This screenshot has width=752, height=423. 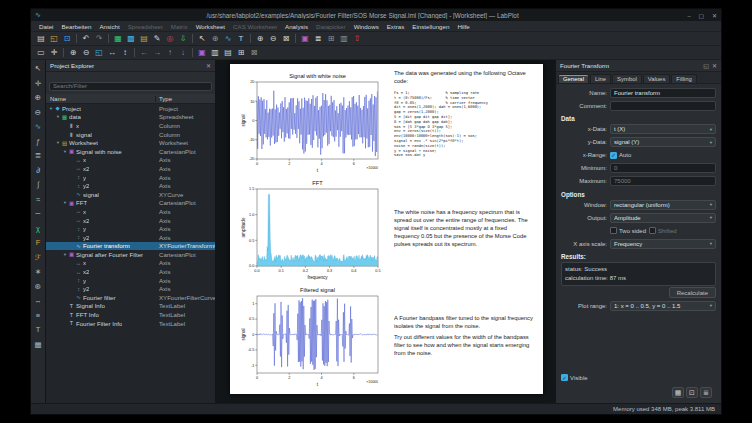 I want to click on window-combo: rectangular (uniform) ▾, so click(x=663, y=205).